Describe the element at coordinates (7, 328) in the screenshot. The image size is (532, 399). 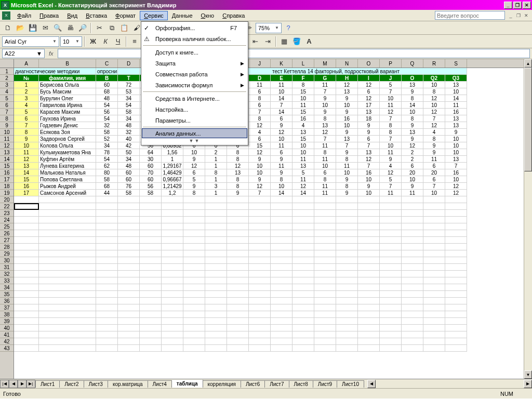
I see `row-header: 40` at that location.